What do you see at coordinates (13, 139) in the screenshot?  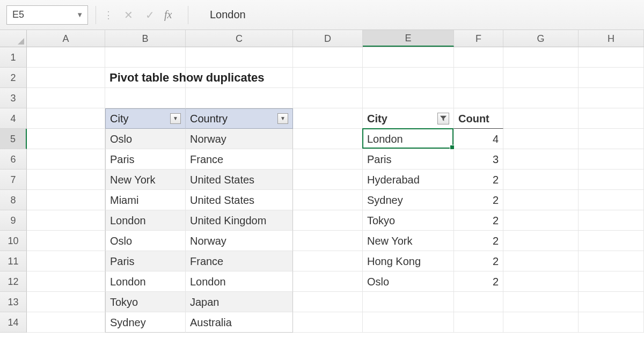 I see `row-header: 5` at bounding box center [13, 139].